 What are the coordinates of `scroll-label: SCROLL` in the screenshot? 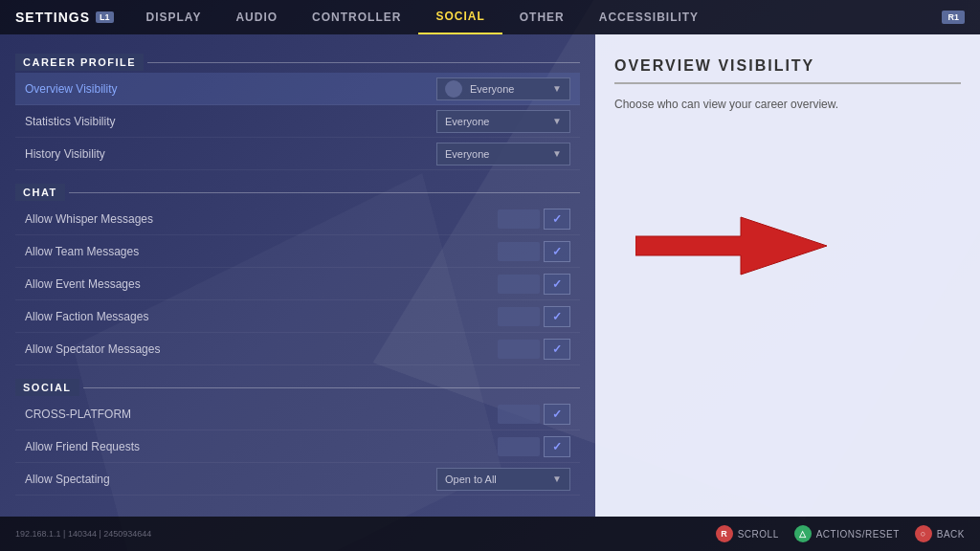 It's located at (758, 534).